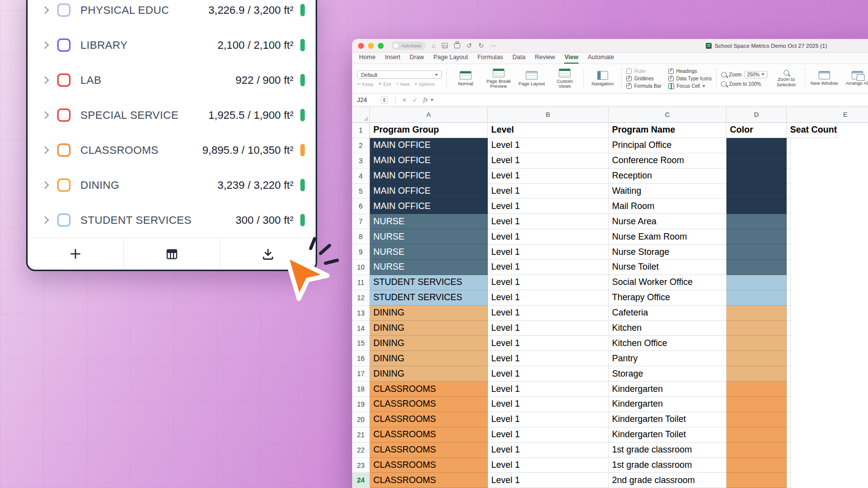 Image resolution: width=868 pixels, height=488 pixels. What do you see at coordinates (64, 10) in the screenshot?
I see `color-checkbox` at bounding box center [64, 10].